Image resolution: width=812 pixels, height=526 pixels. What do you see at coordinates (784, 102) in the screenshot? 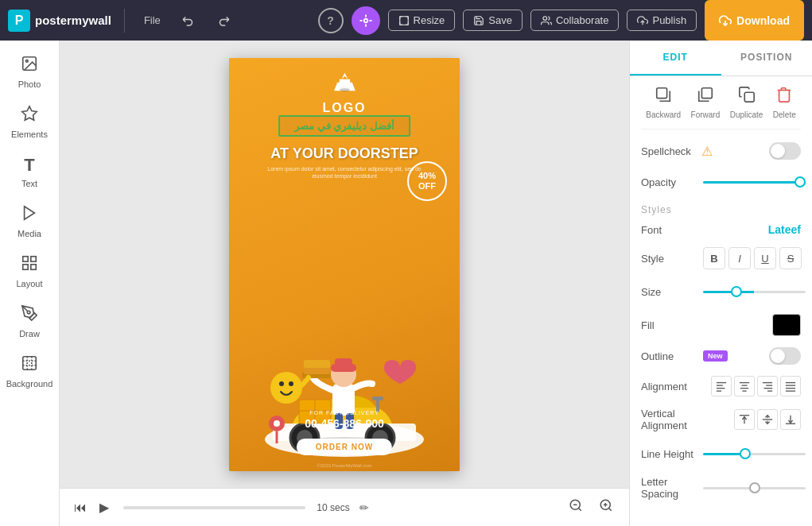
I see `delete-button: Delete` at bounding box center [784, 102].